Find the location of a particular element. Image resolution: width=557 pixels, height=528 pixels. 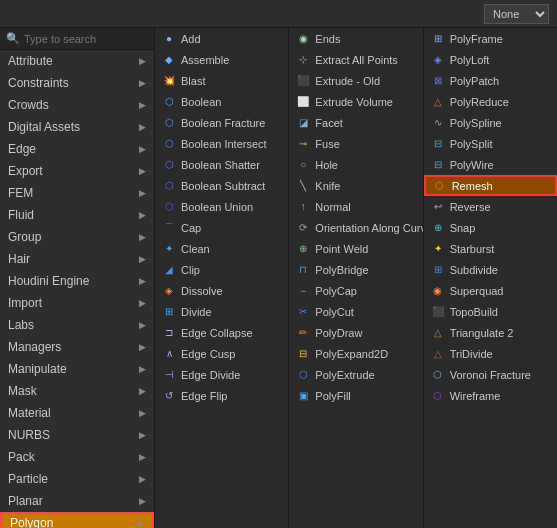

menu-item-label: Assemble is located at coordinates (205, 60).